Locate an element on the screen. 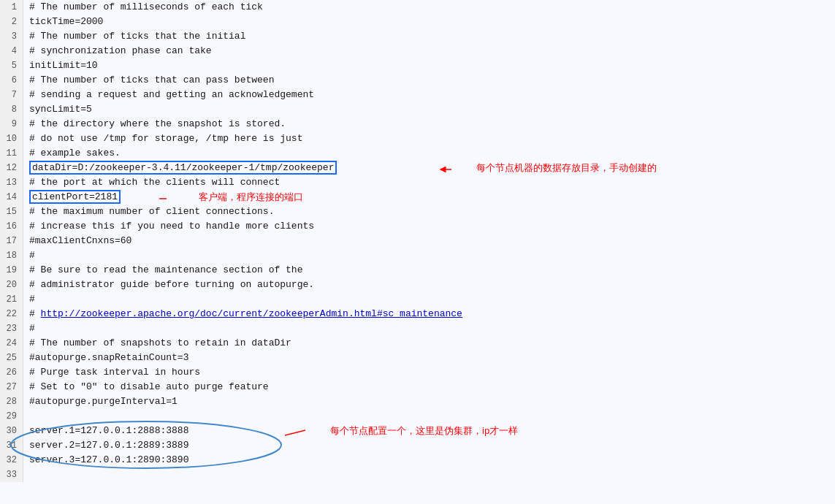 The width and height of the screenshot is (835, 504). line-32: 32server.3=127.0.0.1:2890:3890 is located at coordinates (418, 460).